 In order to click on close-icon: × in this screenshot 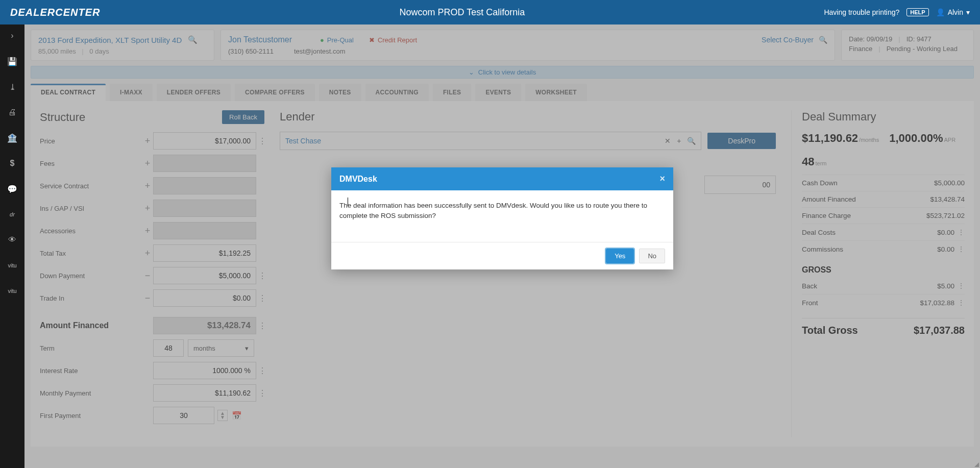, I will do `click(663, 179)`.